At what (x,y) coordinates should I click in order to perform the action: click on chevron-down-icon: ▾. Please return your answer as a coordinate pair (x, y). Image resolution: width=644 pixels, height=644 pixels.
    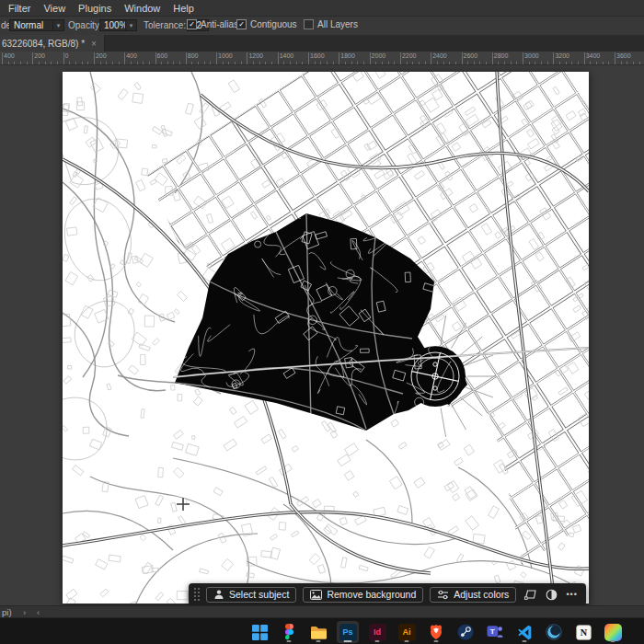
    Looking at the image, I should click on (131, 26).